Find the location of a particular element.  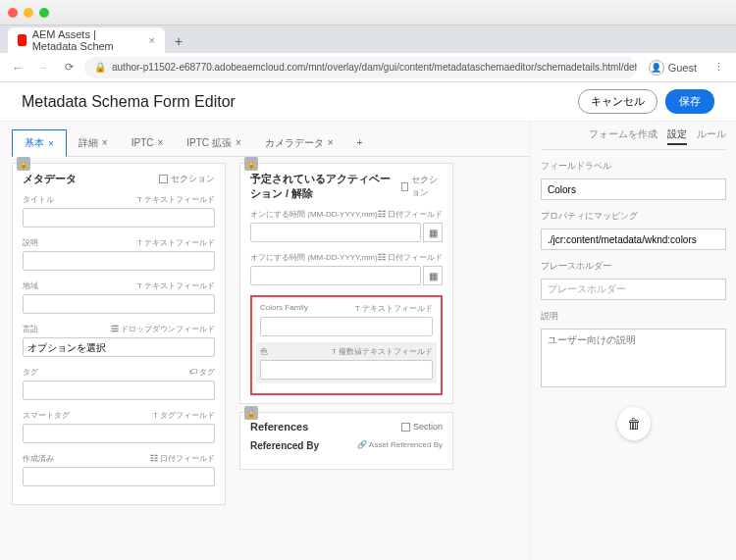

dropdown-input: オプションを選択 is located at coordinates (119, 347).